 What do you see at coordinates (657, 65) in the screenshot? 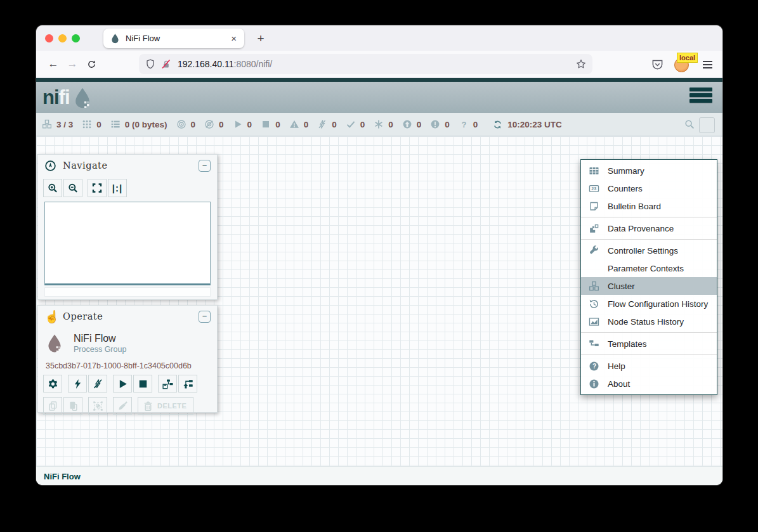
I see `pocket-icon` at bounding box center [657, 65].